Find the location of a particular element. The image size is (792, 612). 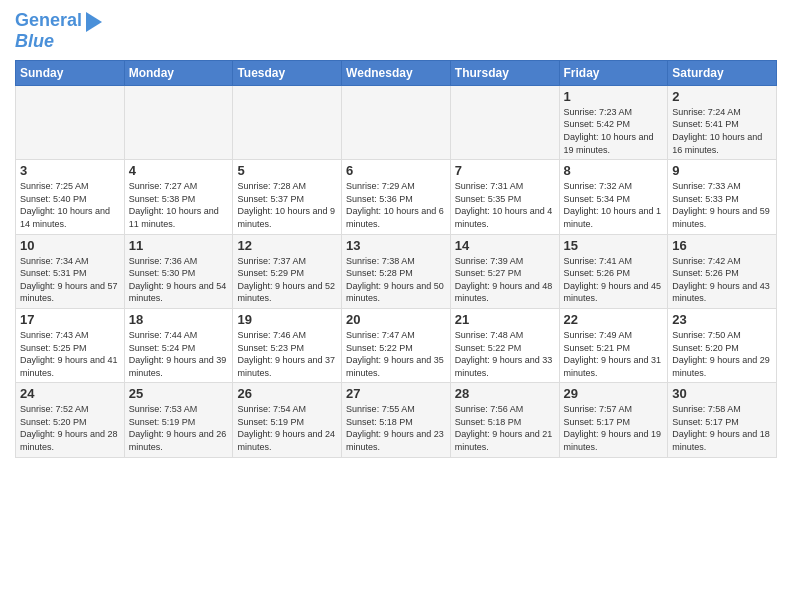

day-number: 18 is located at coordinates (179, 320).